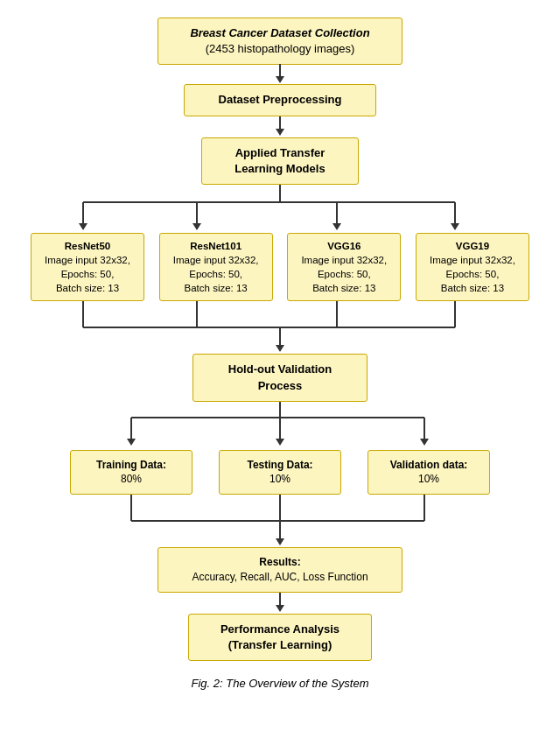  Describe the element at coordinates (280, 267) in the screenshot. I see `models-row: ResNet50 Image input 32x32,Epochs: 50,Ba…` at that location.